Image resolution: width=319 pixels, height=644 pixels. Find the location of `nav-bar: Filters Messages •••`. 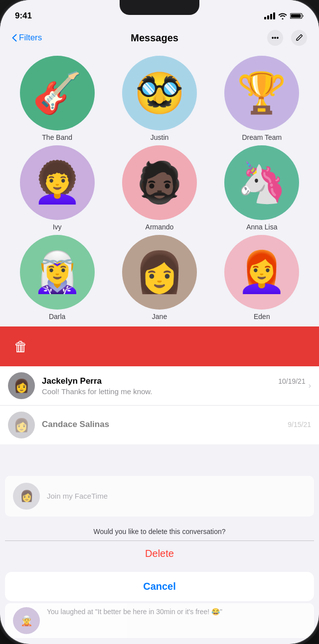

nav-bar: Filters Messages ••• is located at coordinates (160, 37).